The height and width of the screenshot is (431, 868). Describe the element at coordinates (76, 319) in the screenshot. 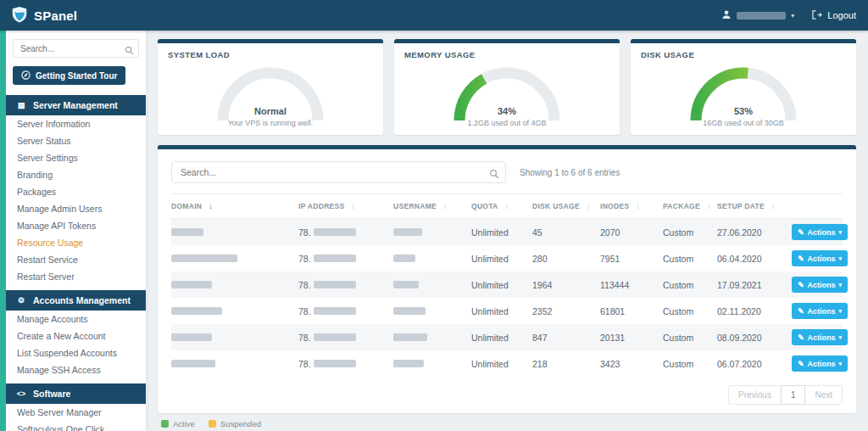

I see `sidebar-item-manage-accounts: Manage Accounts` at that location.